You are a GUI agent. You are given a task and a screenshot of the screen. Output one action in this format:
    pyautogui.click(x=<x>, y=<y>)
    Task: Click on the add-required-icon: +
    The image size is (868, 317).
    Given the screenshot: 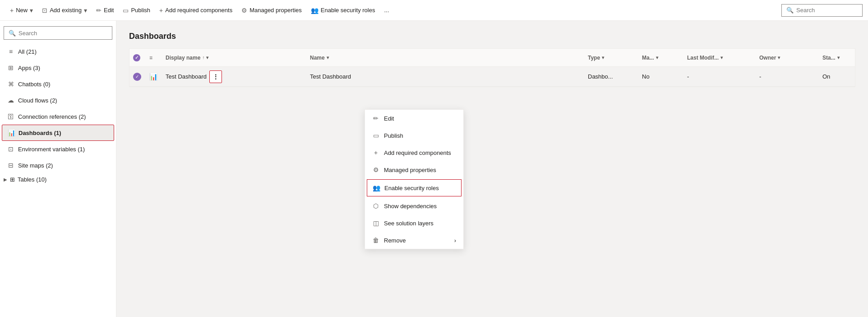 What is the action you would take?
    pyautogui.click(x=161, y=10)
    